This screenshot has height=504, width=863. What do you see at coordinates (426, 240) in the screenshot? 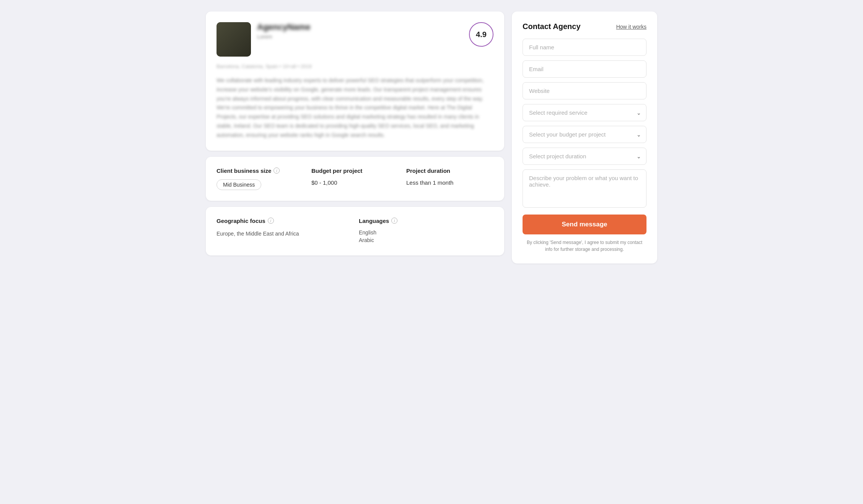
I see `language-arabic: Arabic` at bounding box center [426, 240].